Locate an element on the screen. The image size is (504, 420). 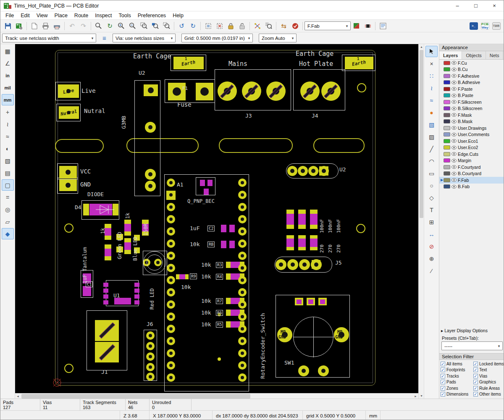
redo-button: ↷ is located at coordinates (83, 26).